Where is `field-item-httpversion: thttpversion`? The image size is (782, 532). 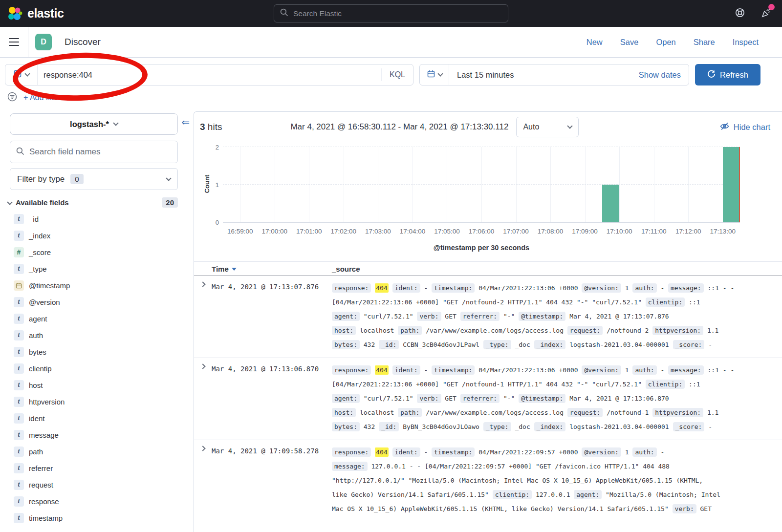
field-item-httpversion: thttpversion is located at coordinates (97, 402).